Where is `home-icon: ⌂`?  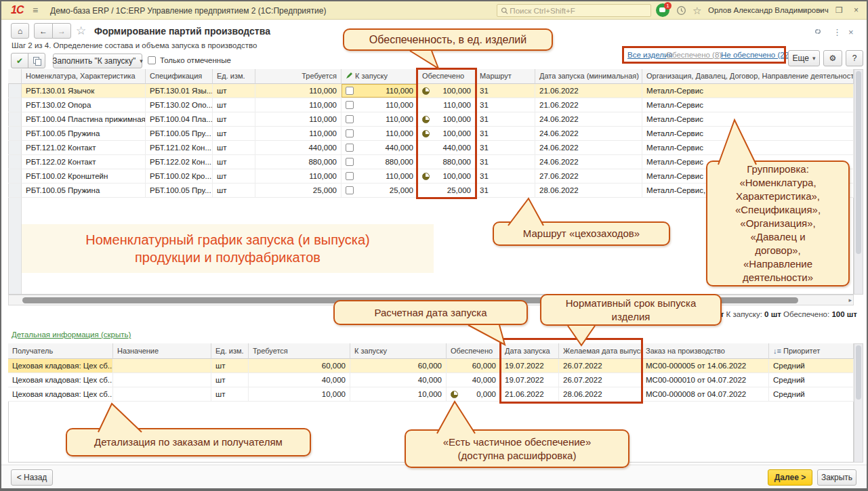
home-icon: ⌂ is located at coordinates (20, 31).